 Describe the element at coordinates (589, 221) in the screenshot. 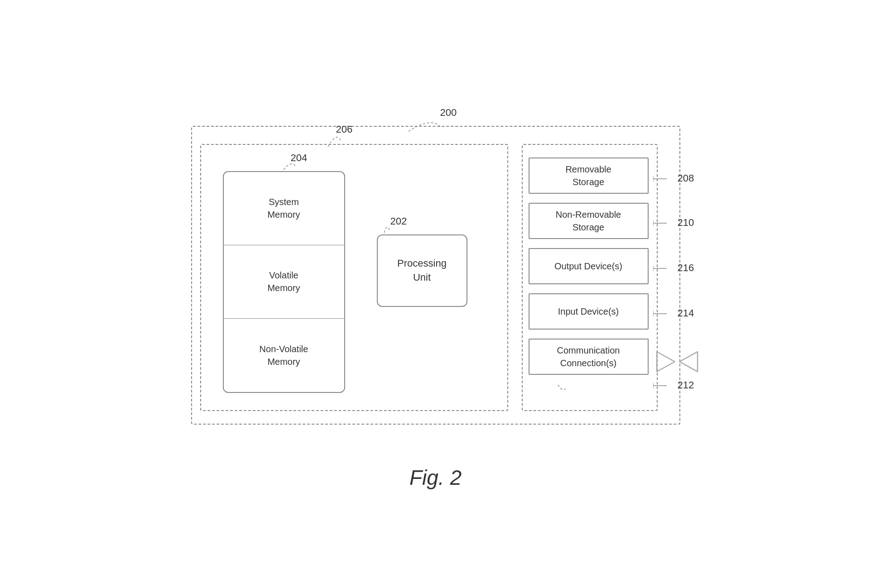

I see `non-removable-storage-text: Non-RemovableStorage` at that location.